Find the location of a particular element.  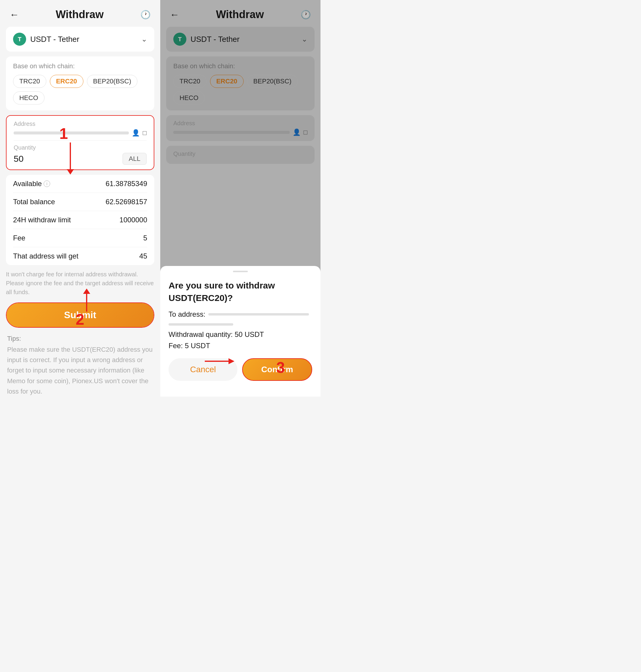

annotation-3: 3 is located at coordinates (281, 367).